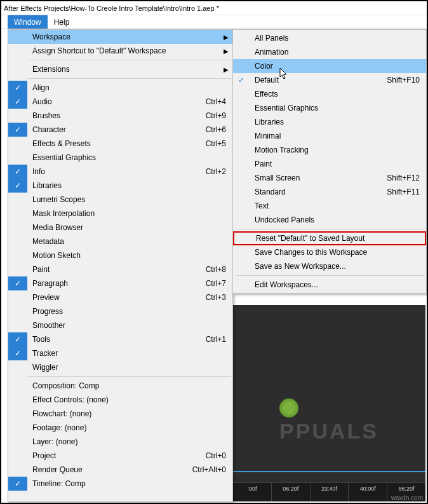 This screenshot has width=428, height=504. What do you see at coordinates (330, 66) in the screenshot?
I see `submenu-item-color: Color` at bounding box center [330, 66].